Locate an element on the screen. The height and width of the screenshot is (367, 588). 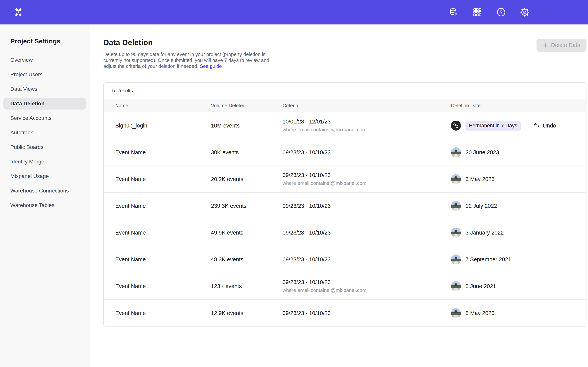
row-volume: 30K events is located at coordinates (247, 152).